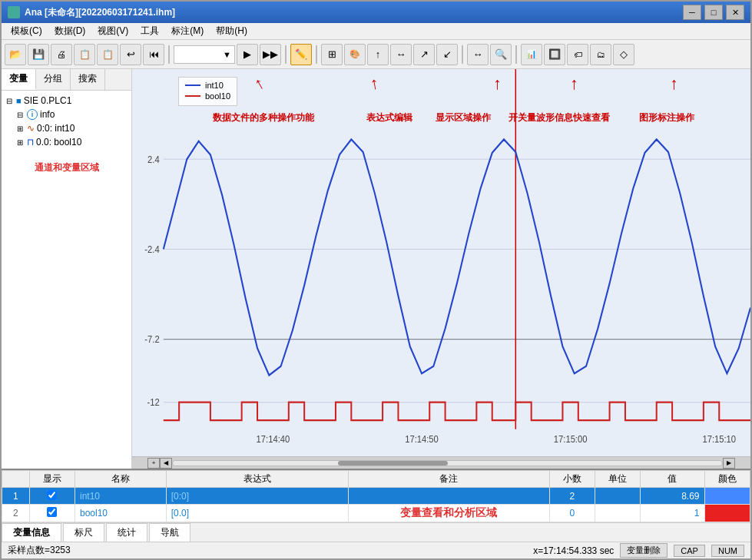 Image resolution: width=752 pixels, height=560 pixels. What do you see at coordinates (127, 532) in the screenshot?
I see `tab-stats: 统计` at bounding box center [127, 532].